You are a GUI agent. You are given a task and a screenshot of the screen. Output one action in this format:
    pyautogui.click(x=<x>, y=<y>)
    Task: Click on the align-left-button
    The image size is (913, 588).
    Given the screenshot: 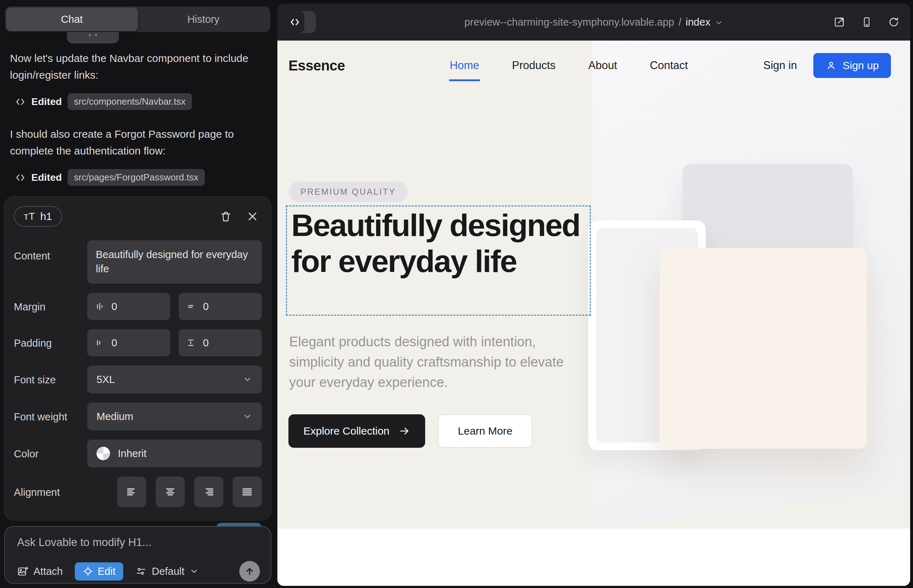 What is the action you would take?
    pyautogui.click(x=132, y=492)
    